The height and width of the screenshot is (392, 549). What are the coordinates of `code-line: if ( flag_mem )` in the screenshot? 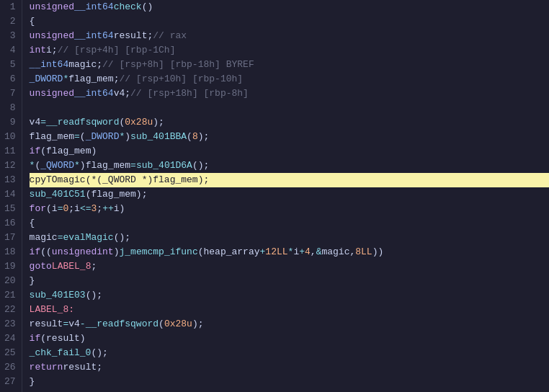 It's located at (290, 151).